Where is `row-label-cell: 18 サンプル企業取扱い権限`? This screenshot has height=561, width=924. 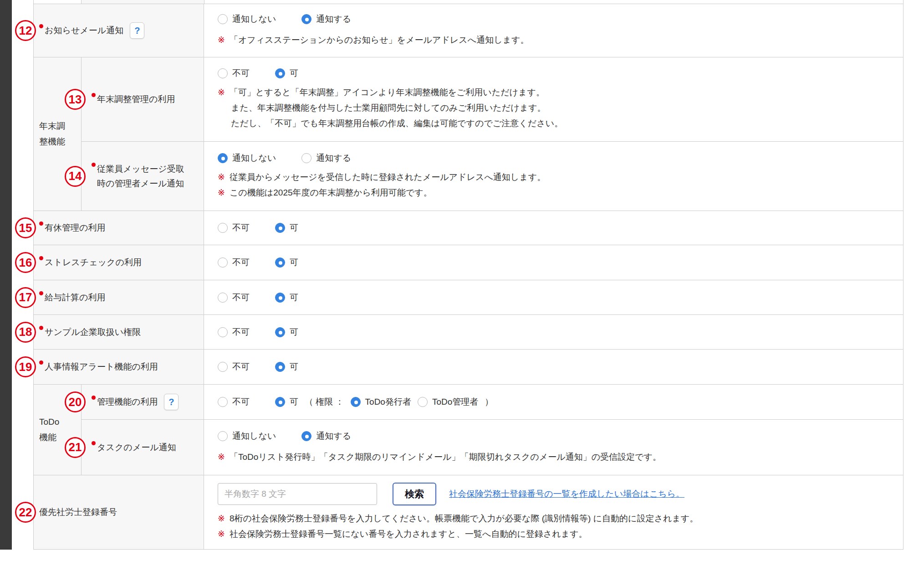
row-label-cell: 18 サンプル企業取扱い権限 is located at coordinates (119, 332).